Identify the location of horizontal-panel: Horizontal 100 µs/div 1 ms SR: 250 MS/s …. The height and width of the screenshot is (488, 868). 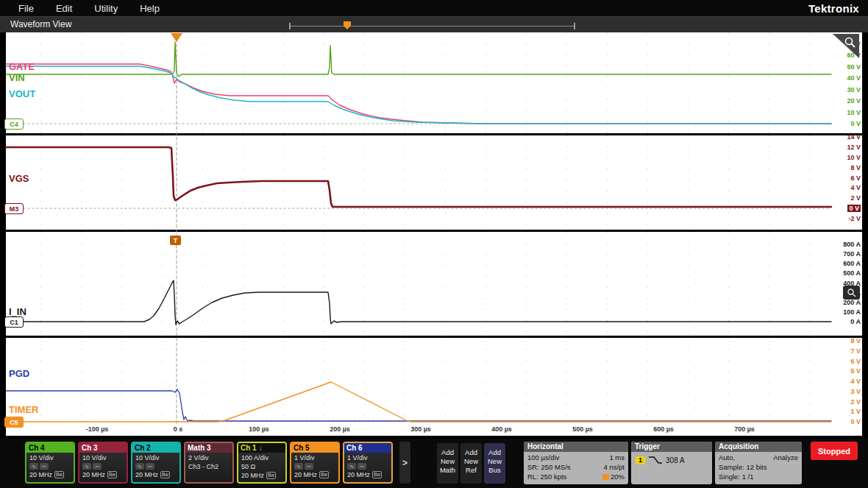
(576, 463).